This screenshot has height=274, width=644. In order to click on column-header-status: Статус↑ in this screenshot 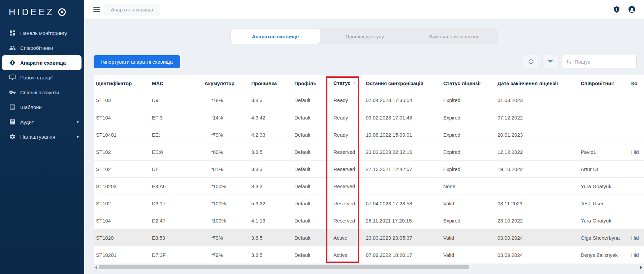, I will do `click(350, 83)`.